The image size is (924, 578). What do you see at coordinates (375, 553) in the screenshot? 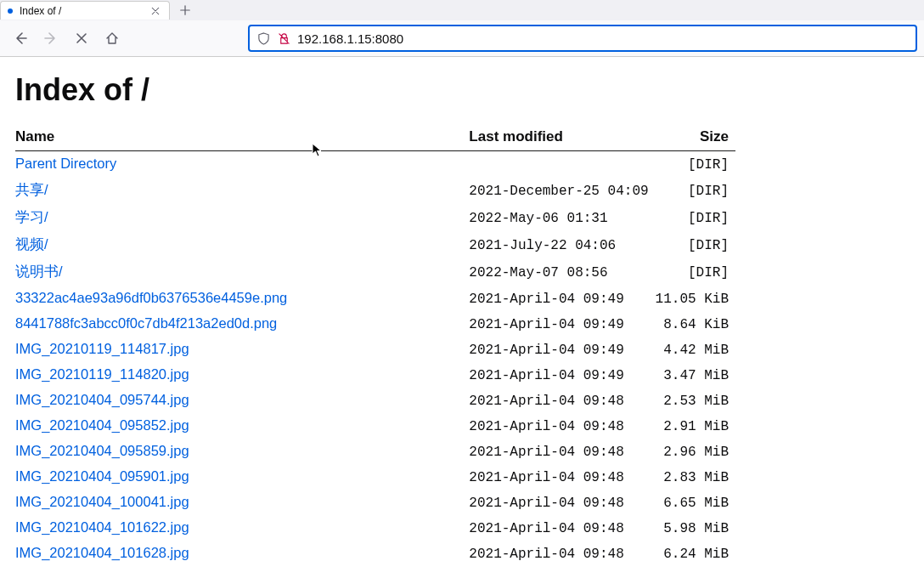
I see `table-row: IMG_20210404_101628.jpg2021-April-04 09:…` at bounding box center [375, 553].